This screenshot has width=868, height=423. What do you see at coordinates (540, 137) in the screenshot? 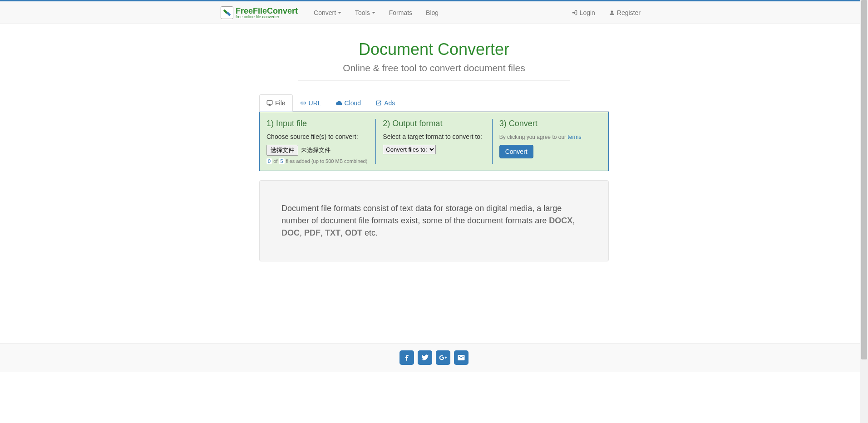
I see `terms-text: By clicking you agree to our terms` at bounding box center [540, 137].